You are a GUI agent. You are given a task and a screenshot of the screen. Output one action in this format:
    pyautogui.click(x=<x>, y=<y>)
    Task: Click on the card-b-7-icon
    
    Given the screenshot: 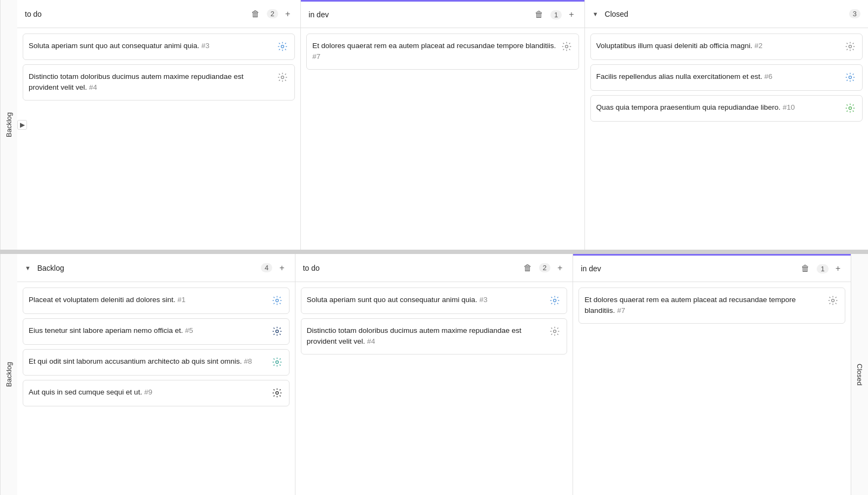 What is the action you would take?
    pyautogui.click(x=833, y=301)
    